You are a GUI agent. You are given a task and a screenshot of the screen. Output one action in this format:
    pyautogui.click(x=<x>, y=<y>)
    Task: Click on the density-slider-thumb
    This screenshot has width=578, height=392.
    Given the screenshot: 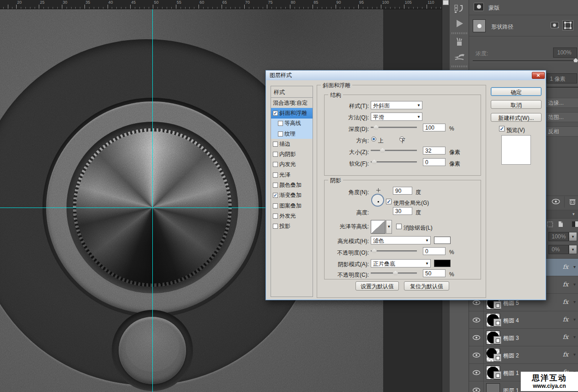 What is the action you would take?
    pyautogui.click(x=576, y=60)
    